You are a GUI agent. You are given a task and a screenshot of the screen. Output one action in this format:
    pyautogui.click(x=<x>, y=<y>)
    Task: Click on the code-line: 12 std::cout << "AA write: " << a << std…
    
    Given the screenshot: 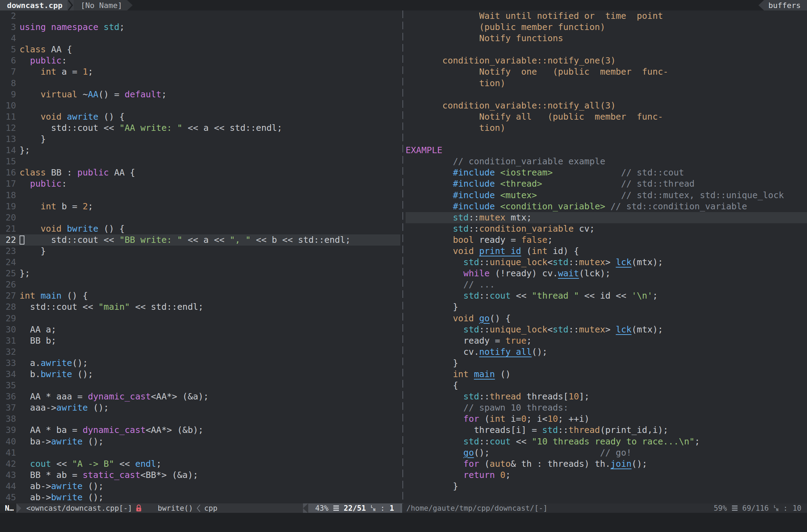 What is the action you would take?
    pyautogui.click(x=200, y=128)
    